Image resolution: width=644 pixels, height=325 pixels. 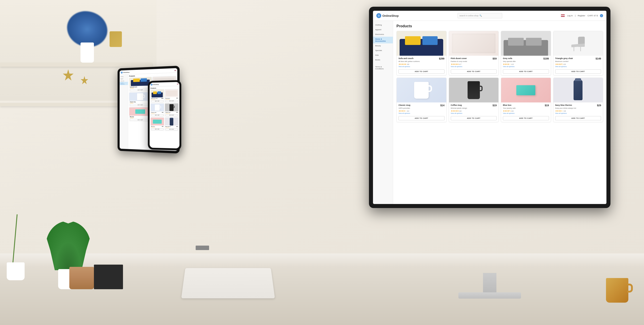 I want to click on view-opinions-navy-thermo: View all opinions, so click(x=578, y=113).